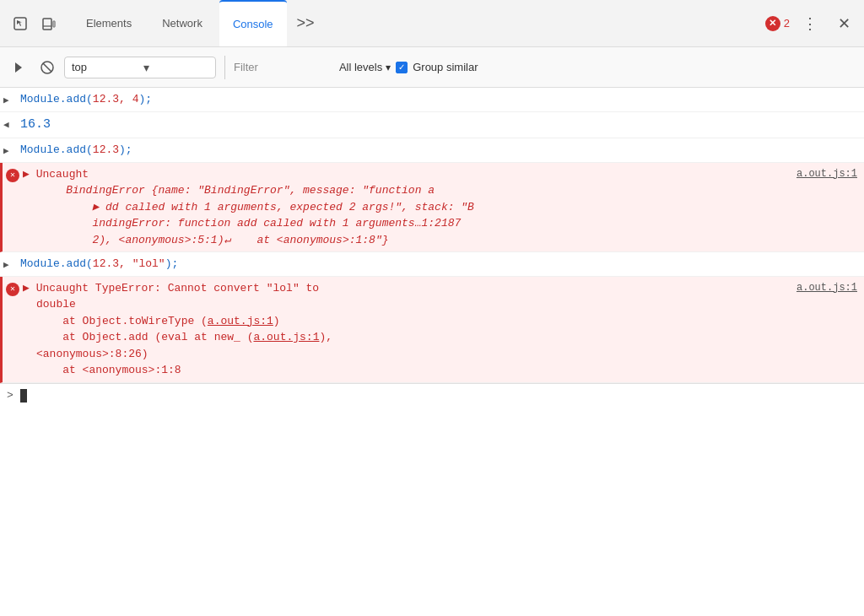 This screenshot has height=616, width=864. I want to click on row-content-2: 16.3, so click(439, 125).